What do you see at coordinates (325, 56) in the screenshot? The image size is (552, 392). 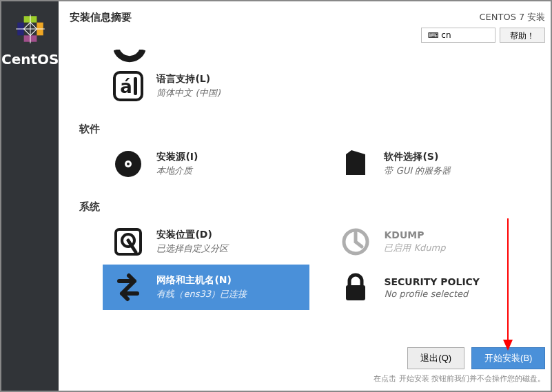 I see `partial-disc-icon` at bounding box center [325, 56].